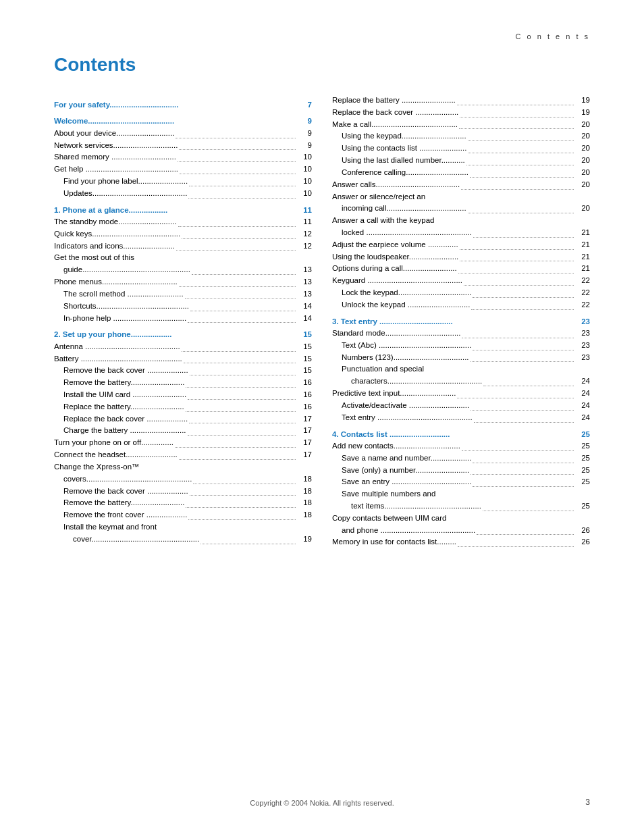  Describe the element at coordinates (461, 209) in the screenshot. I see `toc-item: incoming call...........................…` at that location.